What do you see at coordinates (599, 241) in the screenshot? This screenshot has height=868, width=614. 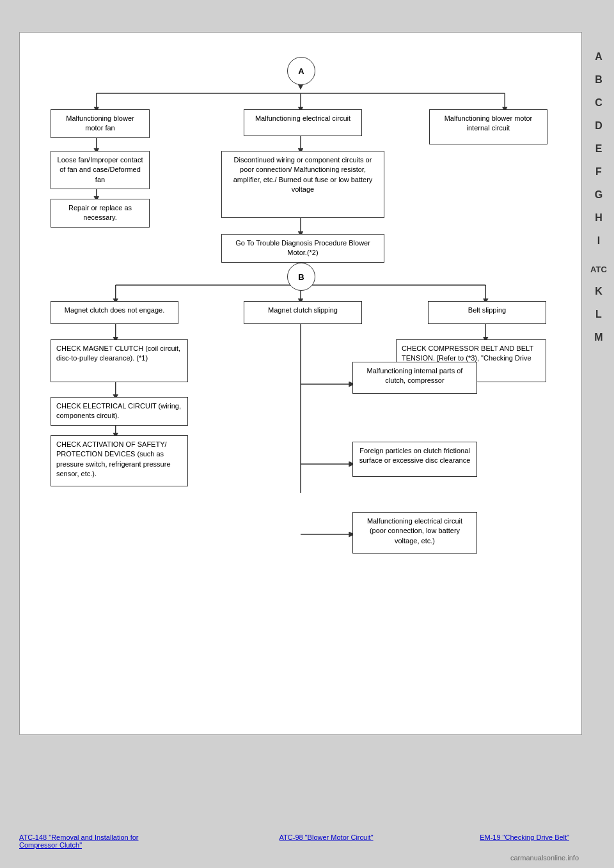 I see `sidebar-letter-i: I` at bounding box center [599, 241].